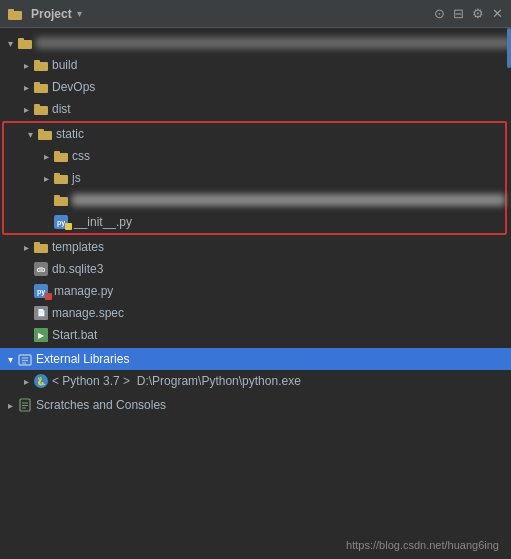 The height and width of the screenshot is (559, 511). I want to click on tree-root, so click(256, 43).